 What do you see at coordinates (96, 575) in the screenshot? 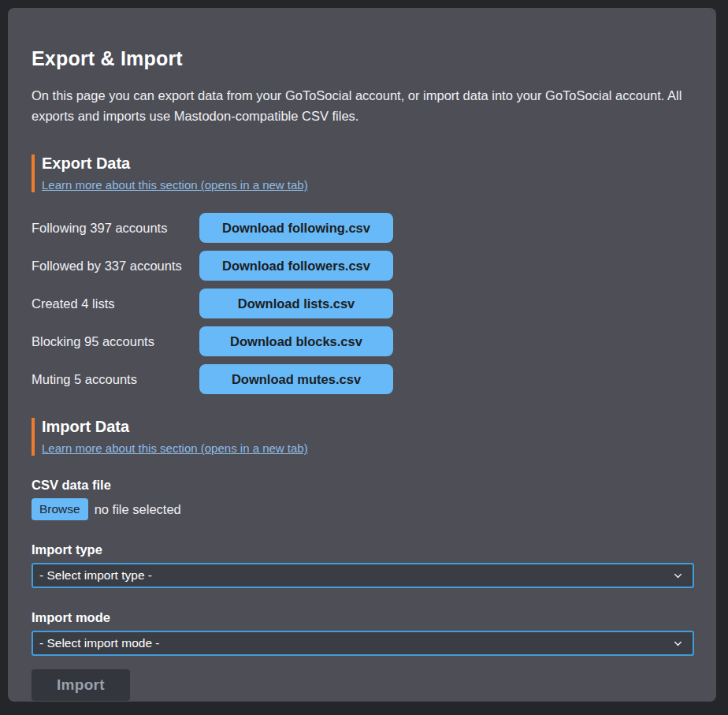
I see `import-type-selected-value: - Select import type -` at bounding box center [96, 575].